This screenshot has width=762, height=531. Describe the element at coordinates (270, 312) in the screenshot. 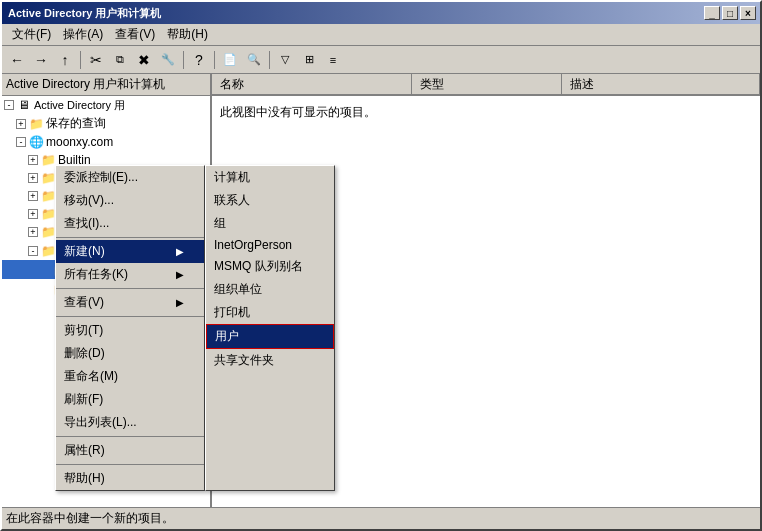

I see `sub-printer: 打印机` at that location.